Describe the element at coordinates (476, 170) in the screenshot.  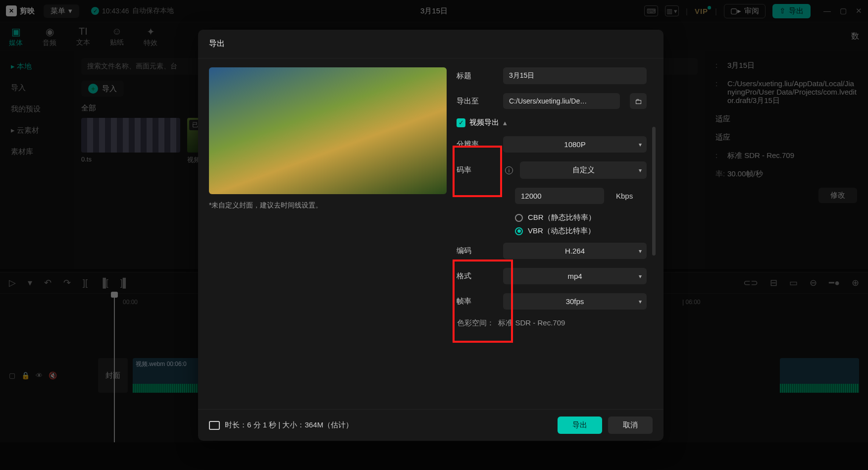
I see `bitrate-label: 码率` at that location.